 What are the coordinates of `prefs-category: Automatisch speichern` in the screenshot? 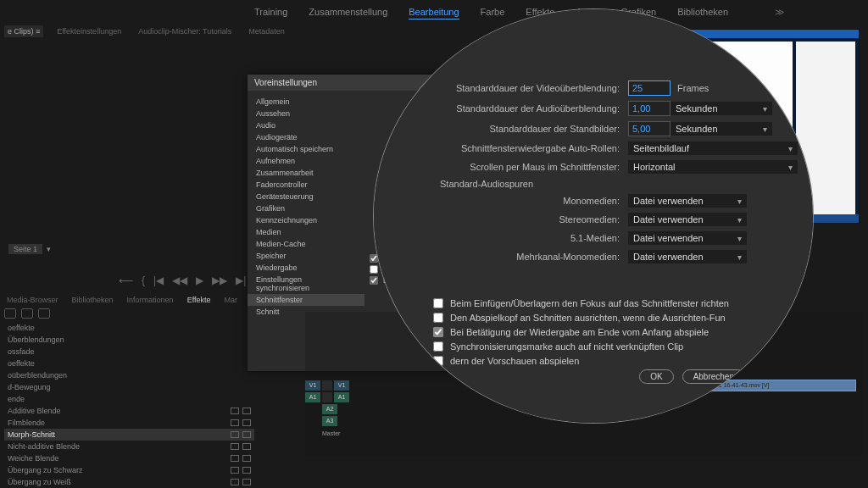 It's located at (306, 149).